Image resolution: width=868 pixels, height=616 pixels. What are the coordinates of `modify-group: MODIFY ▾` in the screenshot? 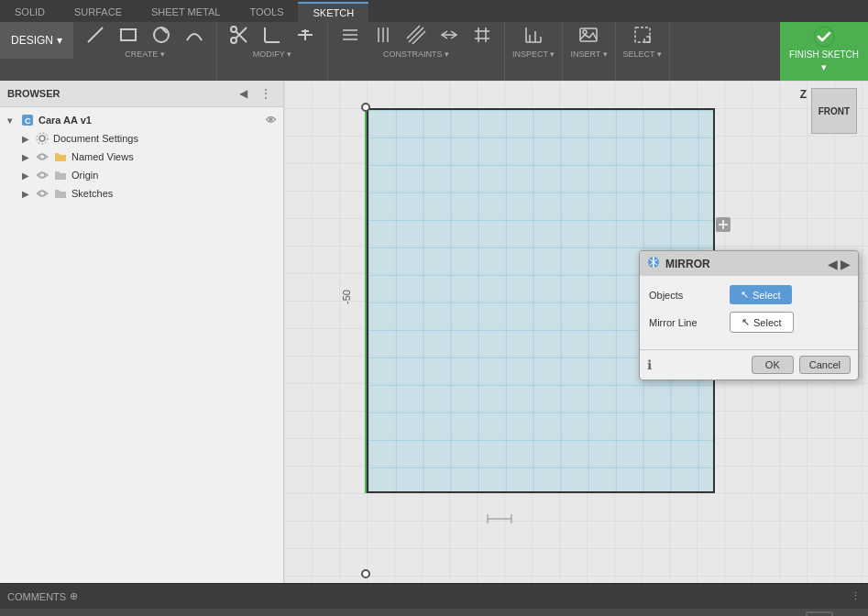 It's located at (273, 51).